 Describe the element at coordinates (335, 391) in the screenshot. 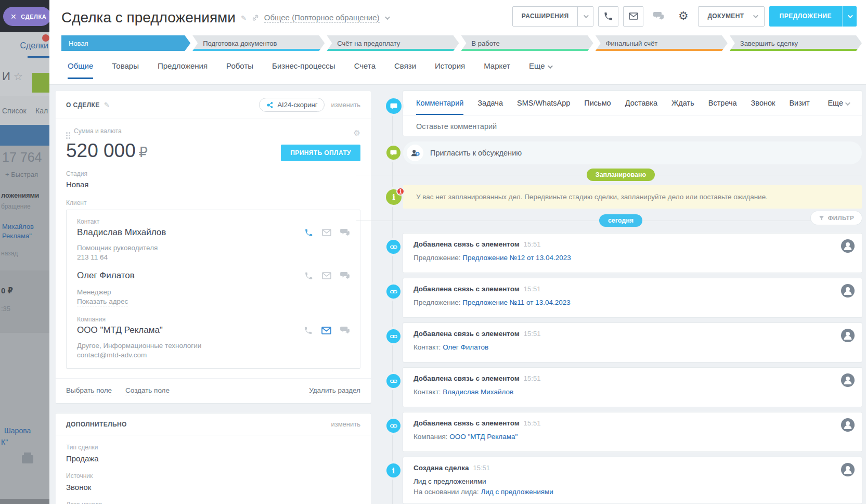

I see `delete-section-link: Удалить раздел` at that location.